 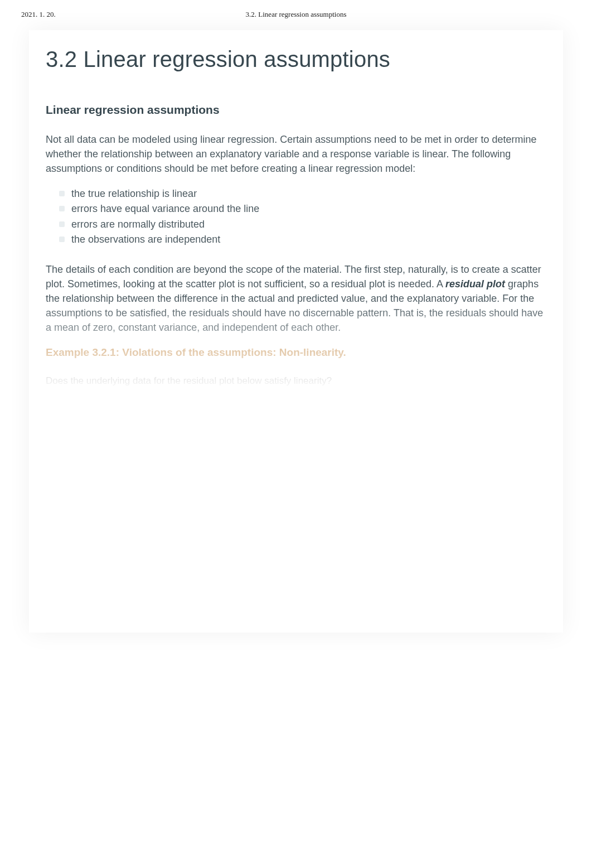 What do you see at coordinates (296, 154) in the screenshot?
I see `intro-paragraph: Not all data can be modeled using linear…` at bounding box center [296, 154].